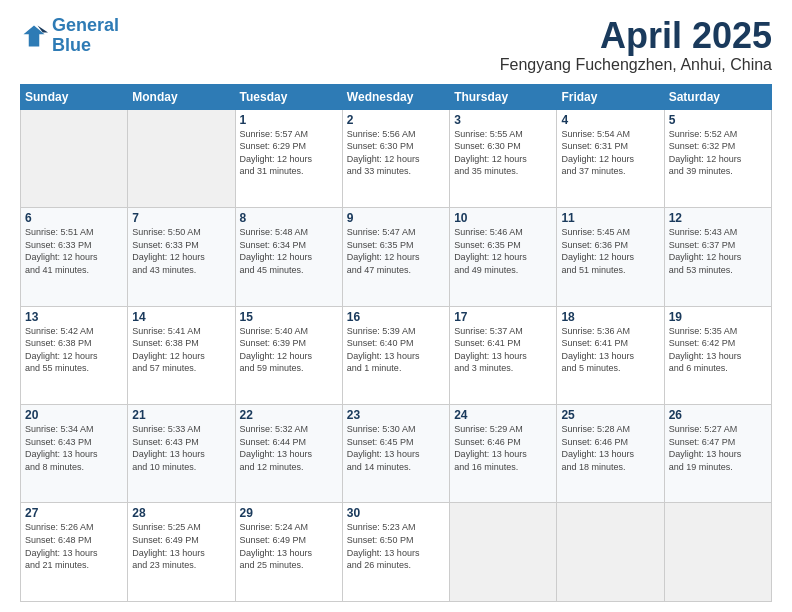 This screenshot has height=612, width=792. I want to click on day-number: 5, so click(718, 120).